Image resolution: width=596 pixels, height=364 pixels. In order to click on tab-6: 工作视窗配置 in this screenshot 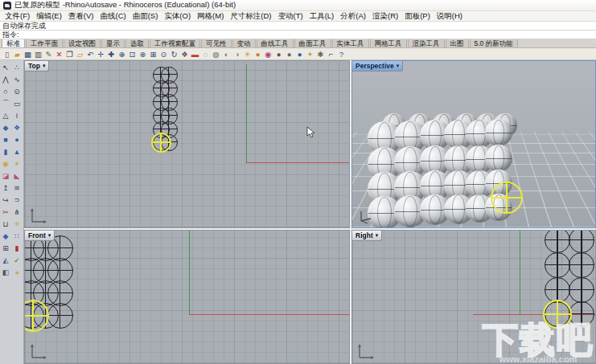, I will do `click(175, 43)`.